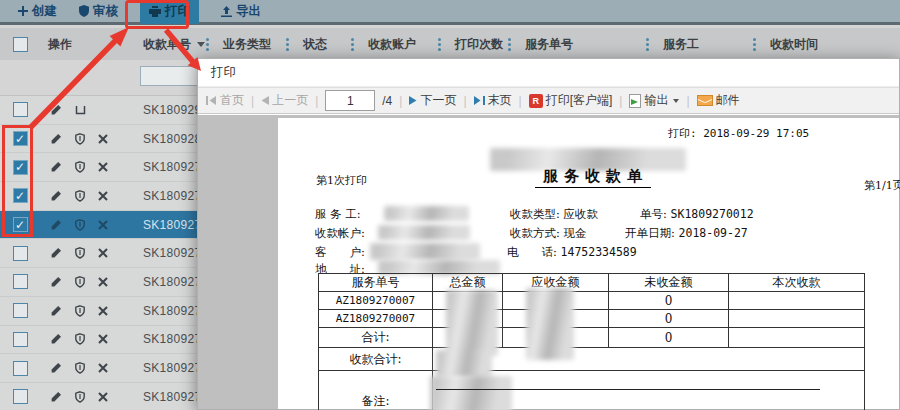  I want to click on export-button: 导出, so click(241, 12).